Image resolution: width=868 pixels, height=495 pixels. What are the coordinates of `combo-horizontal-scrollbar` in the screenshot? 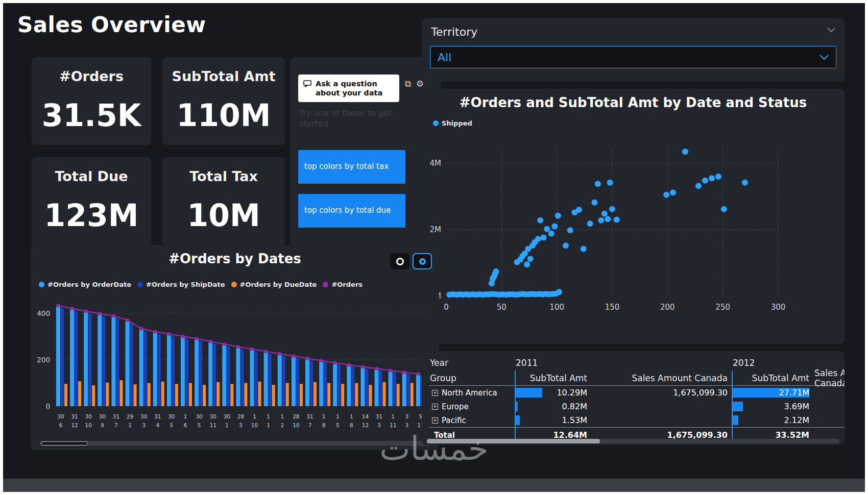 It's located at (235, 443).